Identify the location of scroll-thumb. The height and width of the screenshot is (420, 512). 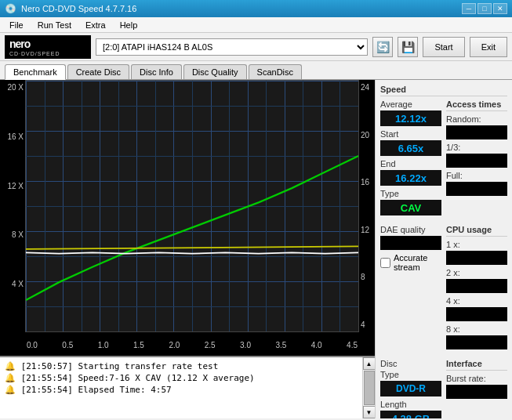
(369, 388).